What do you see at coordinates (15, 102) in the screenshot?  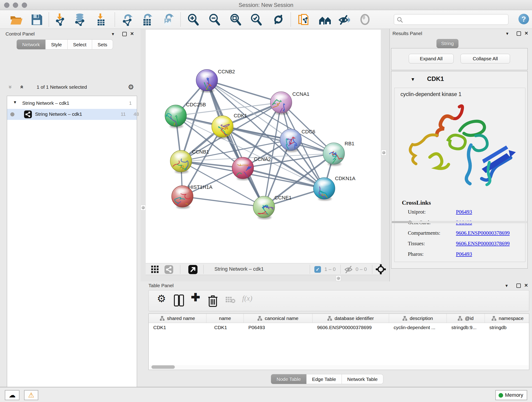 I see `tree-expand-icon: ▼` at bounding box center [15, 102].